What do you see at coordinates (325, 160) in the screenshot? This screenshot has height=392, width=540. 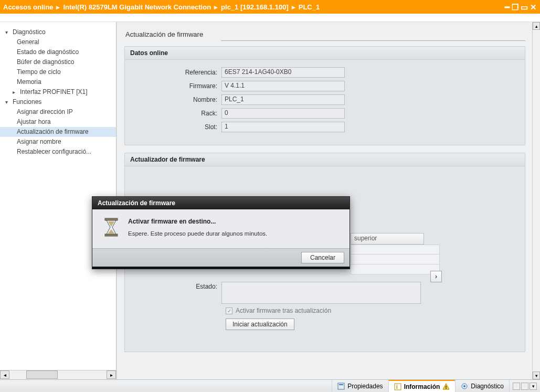 I see `panel-header: Actualizador de firmware` at bounding box center [325, 160].